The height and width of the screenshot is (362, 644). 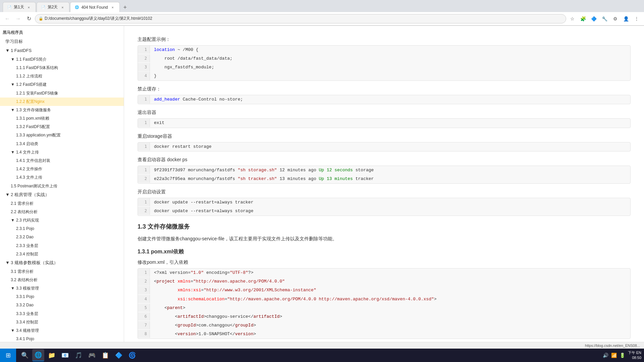 What do you see at coordinates (8, 355) in the screenshot?
I see `start-button: ⊞` at bounding box center [8, 355].